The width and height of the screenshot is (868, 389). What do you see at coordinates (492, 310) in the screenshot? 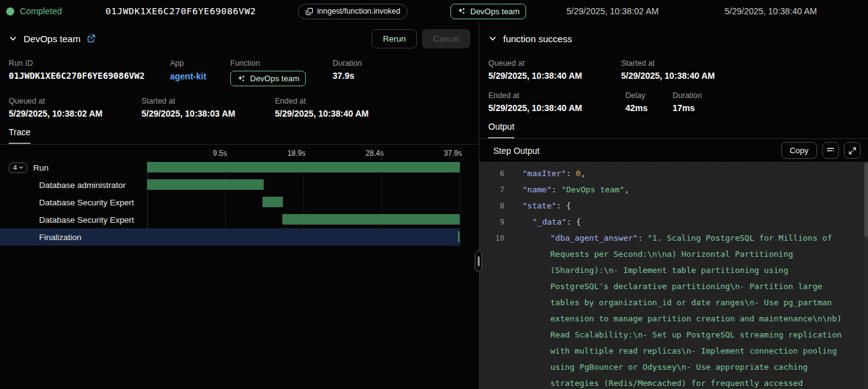
I see `line-number: 10` at bounding box center [492, 310].